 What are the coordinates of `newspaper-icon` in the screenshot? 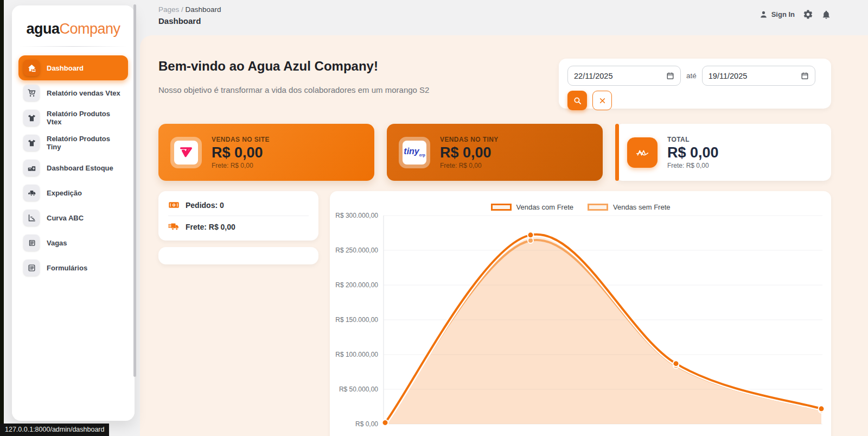 It's located at (31, 243).